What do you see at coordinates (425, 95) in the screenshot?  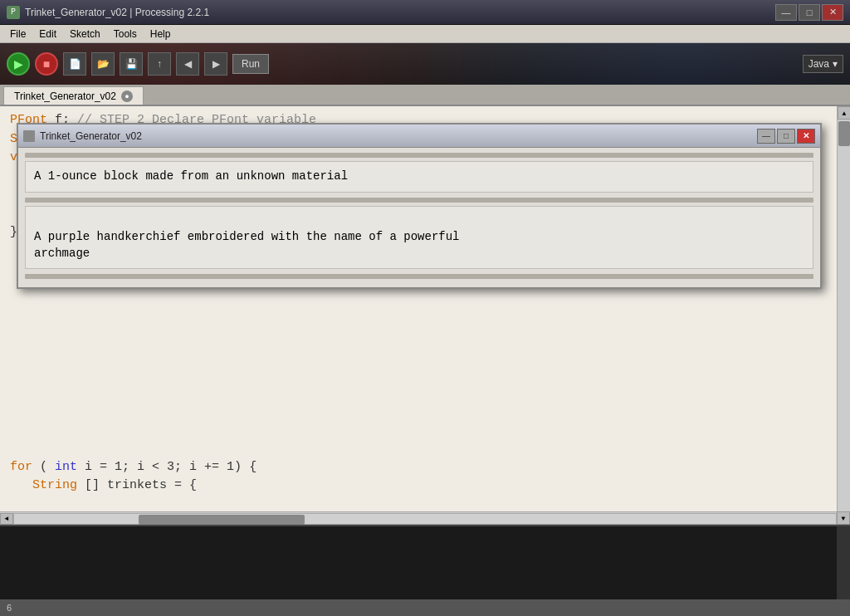 I see `tab-bar: Trinket_Generator_v02 ●` at bounding box center [425, 95].